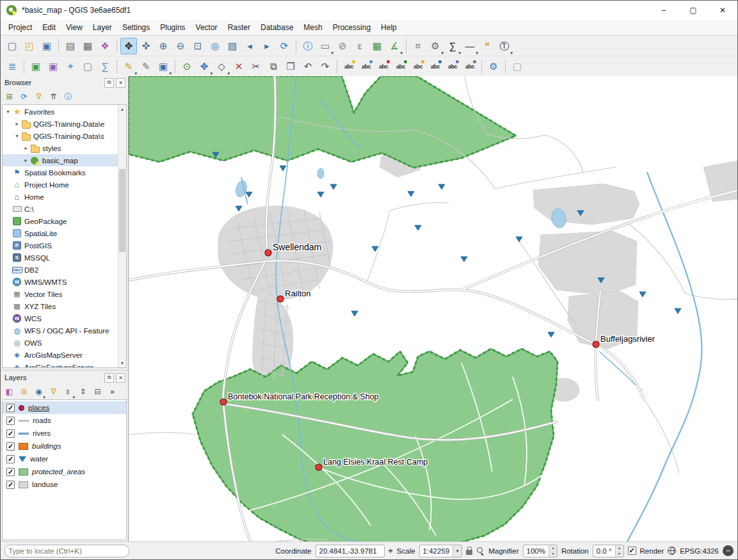 This screenshot has width=738, height=560. Describe the element at coordinates (36, 67) in the screenshot. I see `new-geopackage-layer-button: ▣` at that location.